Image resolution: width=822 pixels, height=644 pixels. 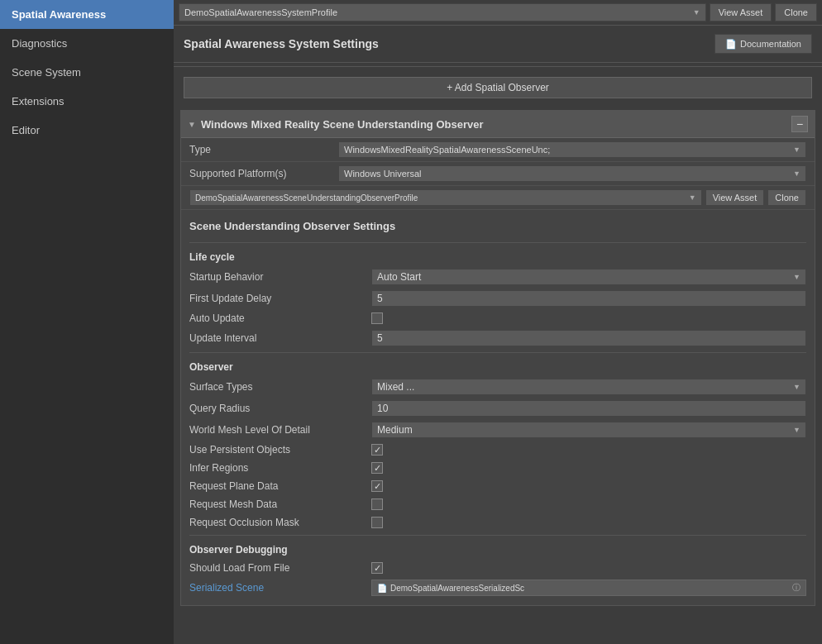 What do you see at coordinates (280, 408) in the screenshot?
I see `query-radius-label: Query Radius` at bounding box center [280, 408].